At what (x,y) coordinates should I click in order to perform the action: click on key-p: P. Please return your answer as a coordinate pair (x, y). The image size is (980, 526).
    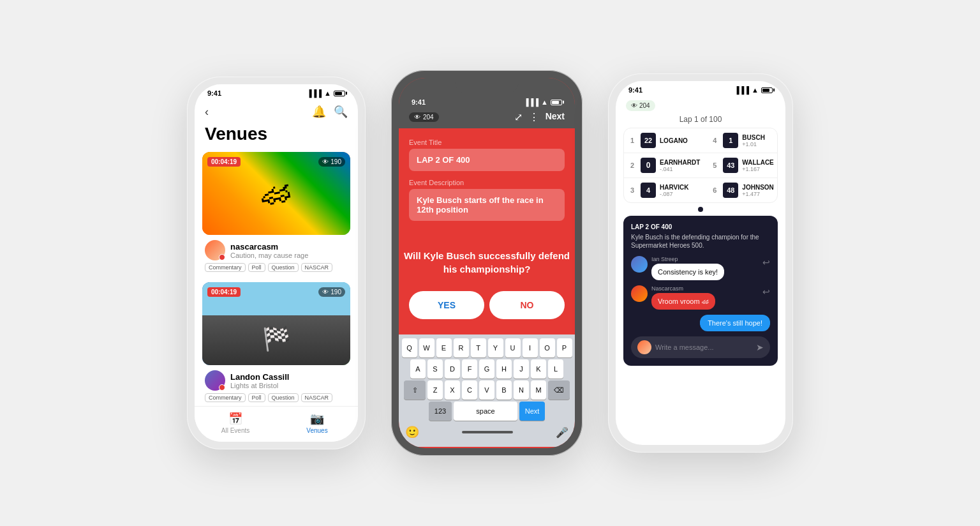
    Looking at the image, I should click on (565, 348).